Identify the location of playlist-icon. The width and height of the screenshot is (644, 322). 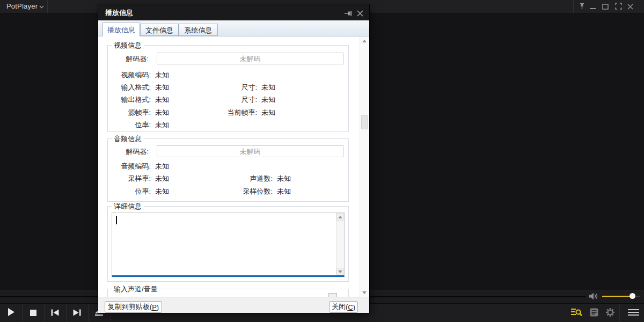
(594, 313).